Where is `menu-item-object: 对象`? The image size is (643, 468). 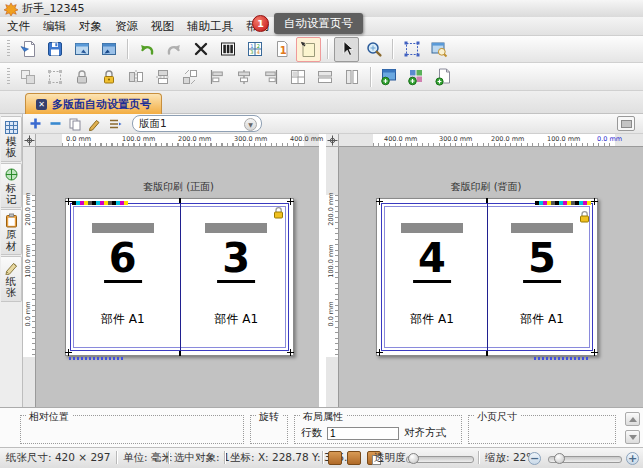 menu-item-object: 对象 is located at coordinates (90, 26).